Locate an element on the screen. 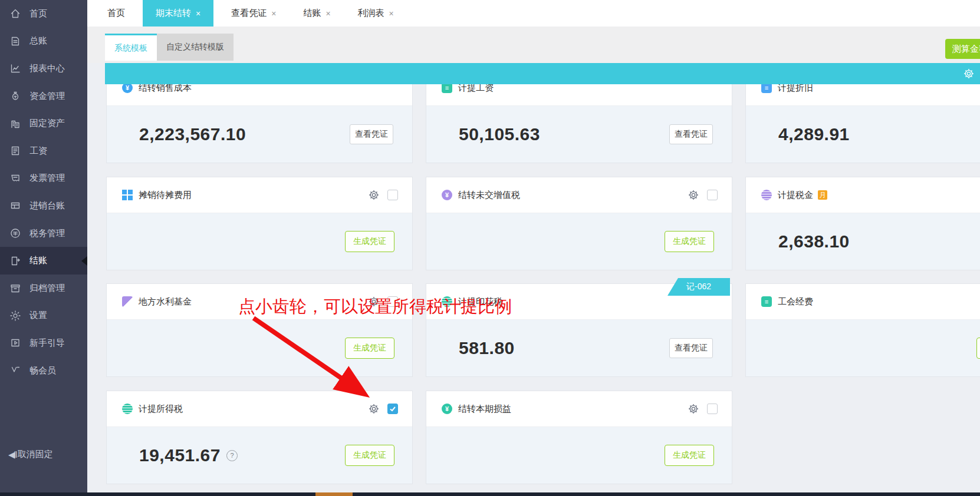  home-icon is located at coordinates (15, 14).